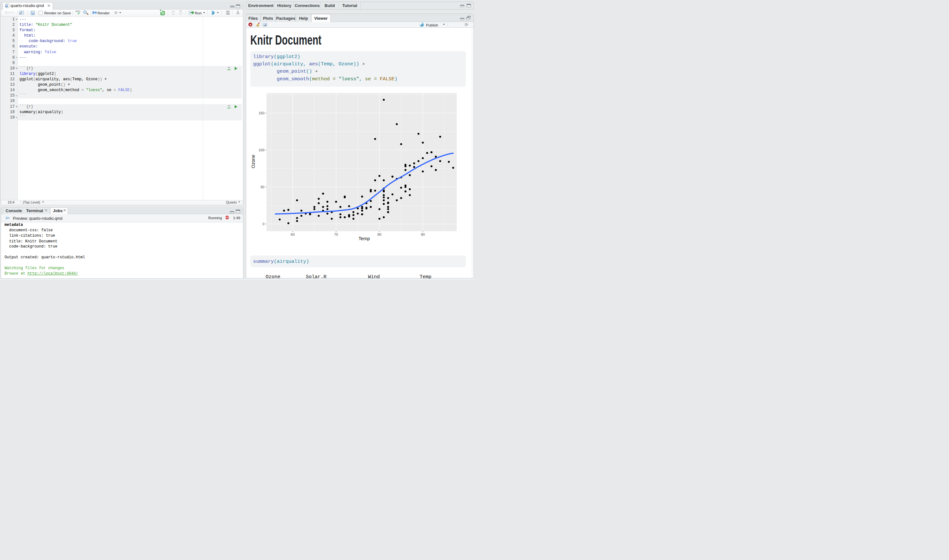  I want to click on svg-text: 70, so click(336, 234).